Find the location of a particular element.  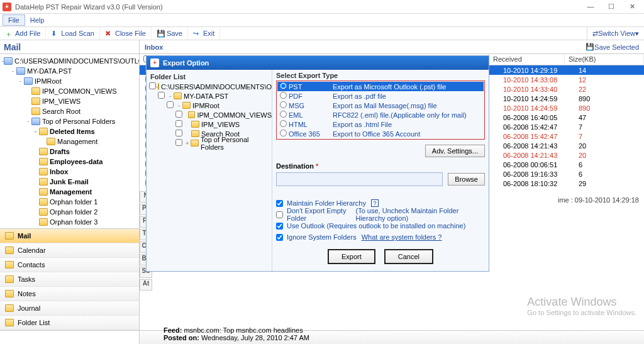

nav-contacts: Contacts is located at coordinates (69, 265).